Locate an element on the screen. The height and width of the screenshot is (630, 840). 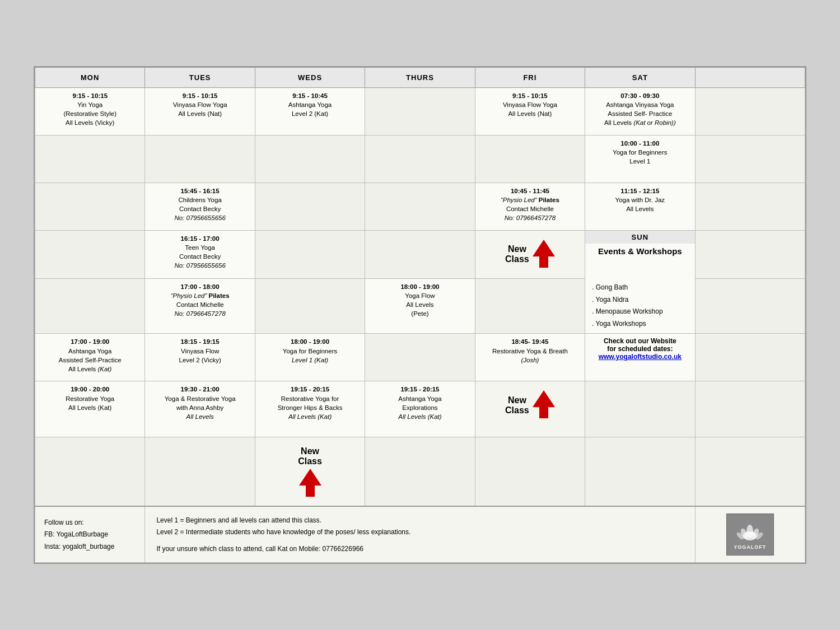
thurs-cell-5: 18:00 - 19:00 Yoga Flow All Levels (Pete… is located at coordinates (420, 306).